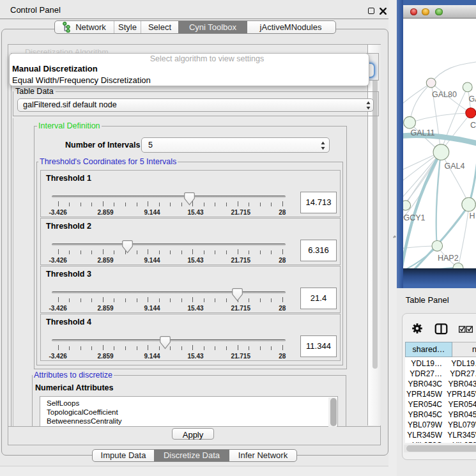  What do you see at coordinates (449, 258) in the screenshot?
I see `svg-text: HAP2` at bounding box center [449, 258].